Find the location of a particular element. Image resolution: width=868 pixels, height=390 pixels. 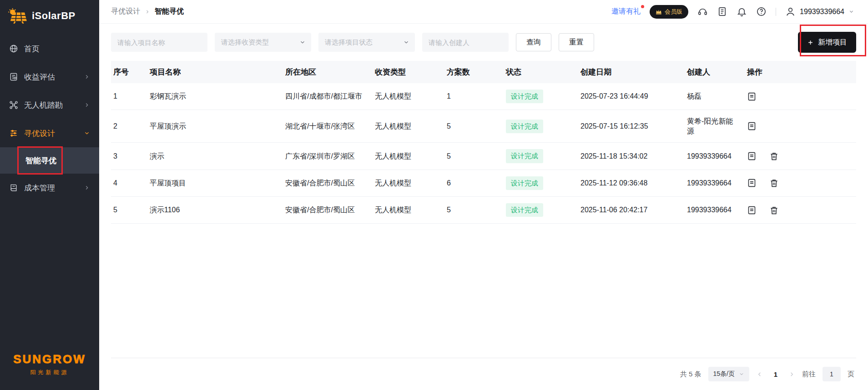

topbar-right: 邀请有礼 会员版 is located at coordinates (733, 12).